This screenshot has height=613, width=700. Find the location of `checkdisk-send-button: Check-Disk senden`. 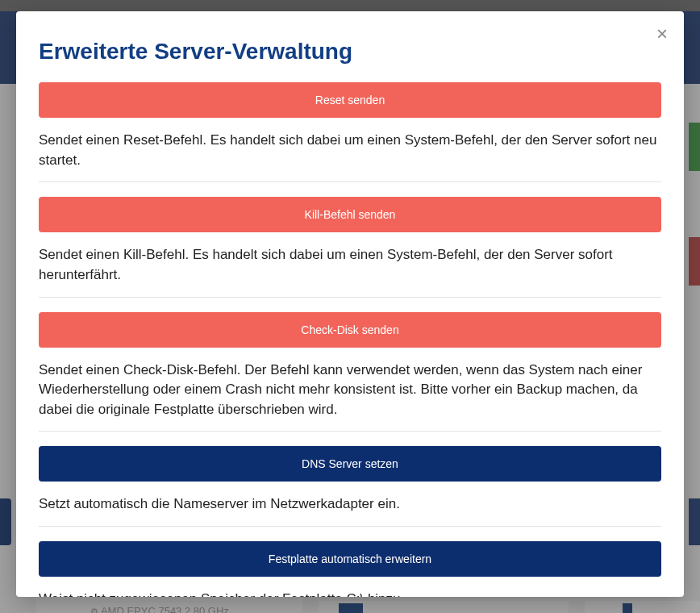

checkdisk-send-button: Check-Disk senden is located at coordinates (350, 330).